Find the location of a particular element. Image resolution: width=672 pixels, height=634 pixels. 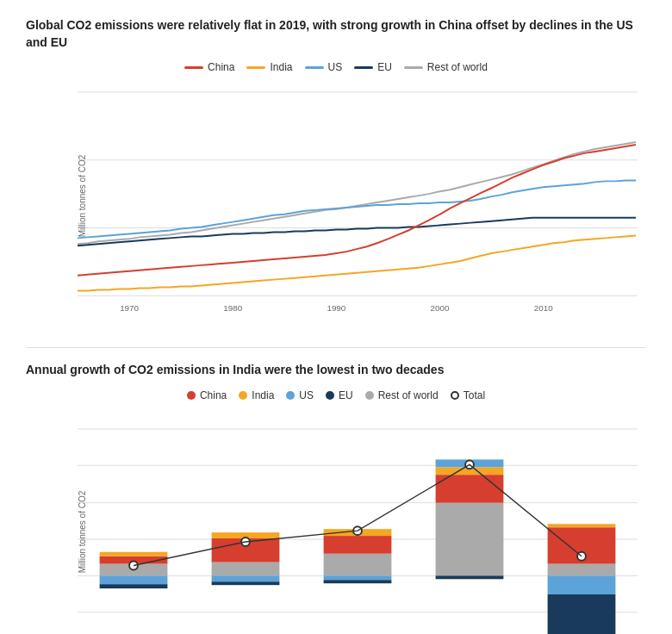

legend-us-label: US is located at coordinates (336, 67).